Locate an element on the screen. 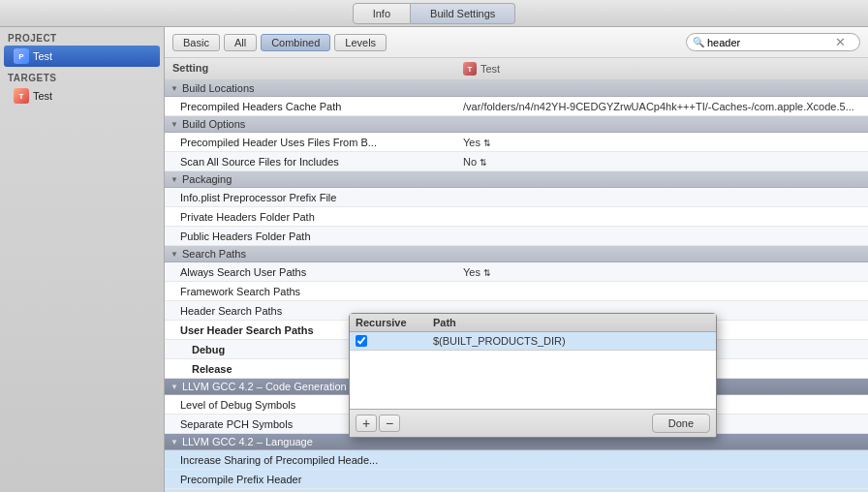  setting-name-infoplist-prefix: Info.plist Preprocessor Prefix File is located at coordinates (310, 198).